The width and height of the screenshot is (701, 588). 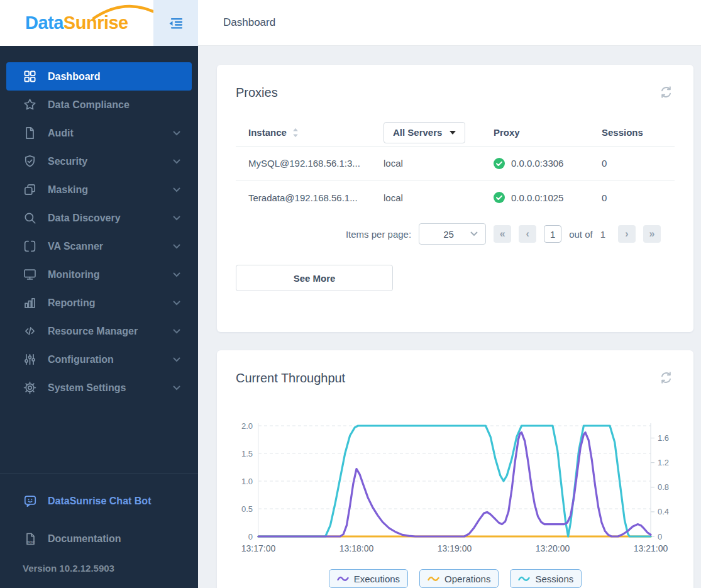 What do you see at coordinates (99, 531) in the screenshot?
I see `sidebar-footer: DataSunrise Chat Bot DOC Documentation V…` at bounding box center [99, 531].